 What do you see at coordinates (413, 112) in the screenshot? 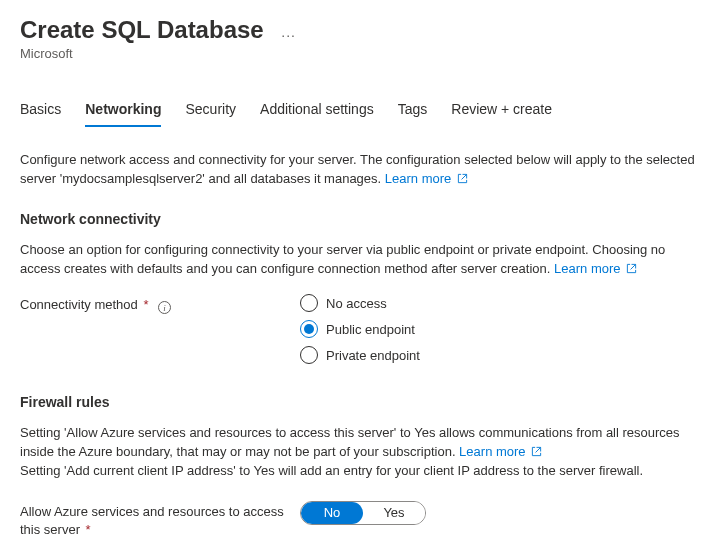
I see `tab-tags: Tags` at bounding box center [413, 112].